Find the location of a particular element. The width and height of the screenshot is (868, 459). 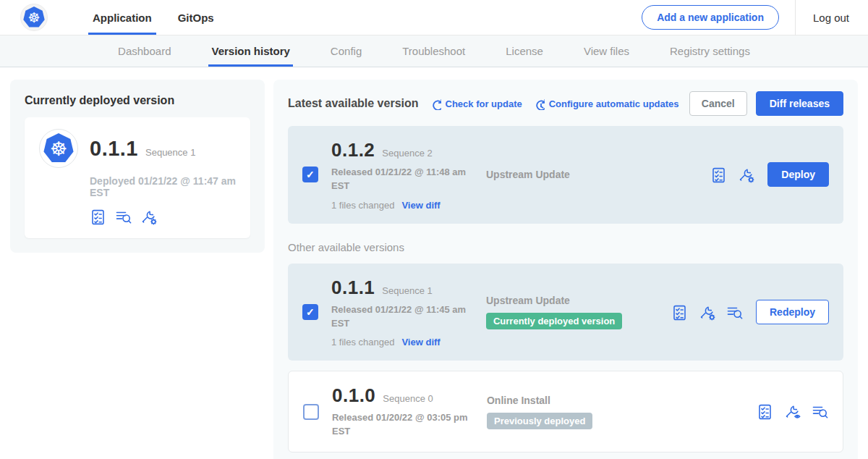

currently-deployed-badge: Currently deployed version is located at coordinates (554, 321).